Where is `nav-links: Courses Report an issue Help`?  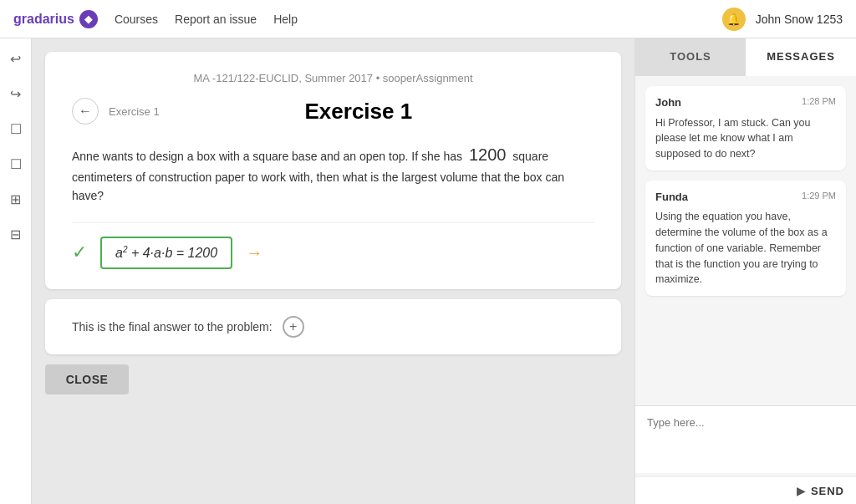 nav-links: Courses Report an issue Help is located at coordinates (418, 19).